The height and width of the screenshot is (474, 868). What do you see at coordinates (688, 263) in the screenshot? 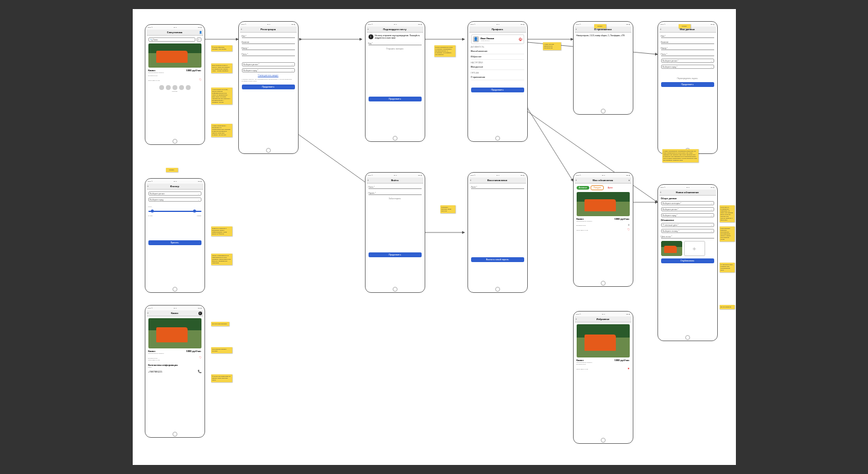
I see `screen-new-listing: Carrier ᯤ09:41100% ▮ ‹Новое объявление О…` at bounding box center [688, 263].